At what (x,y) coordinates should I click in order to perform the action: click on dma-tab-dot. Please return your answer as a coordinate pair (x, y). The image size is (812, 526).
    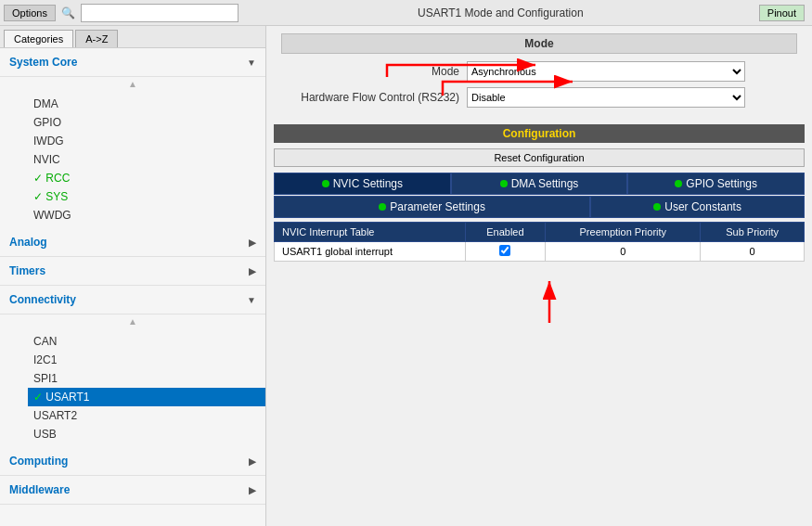
    Looking at the image, I should click on (504, 184).